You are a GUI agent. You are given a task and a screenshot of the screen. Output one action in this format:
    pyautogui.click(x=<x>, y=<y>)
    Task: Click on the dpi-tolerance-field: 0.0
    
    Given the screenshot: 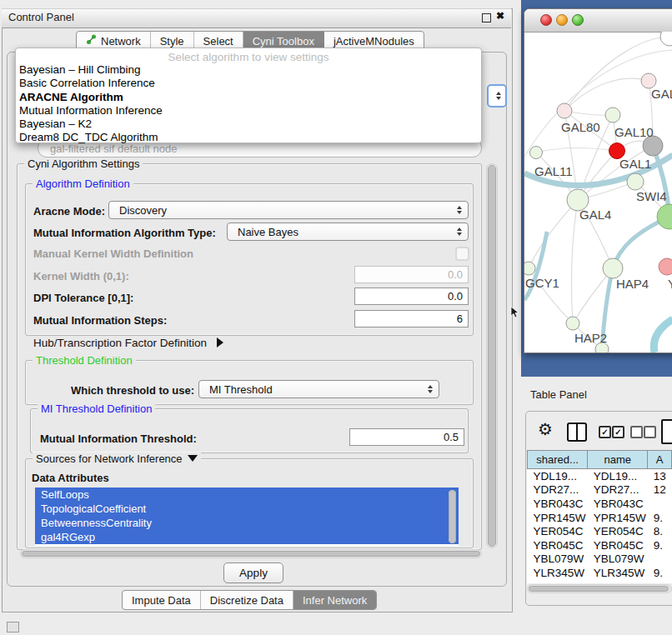 What is the action you would take?
    pyautogui.click(x=412, y=297)
    